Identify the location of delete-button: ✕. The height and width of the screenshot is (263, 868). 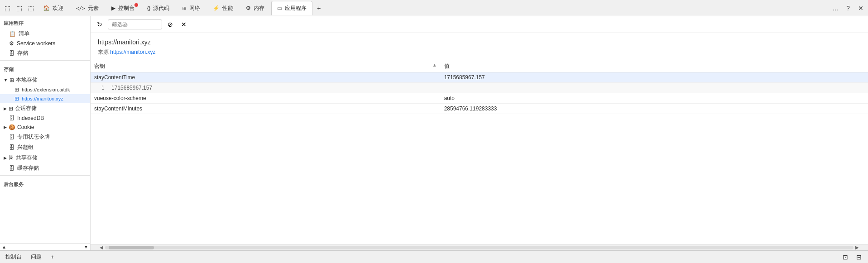
(184, 24).